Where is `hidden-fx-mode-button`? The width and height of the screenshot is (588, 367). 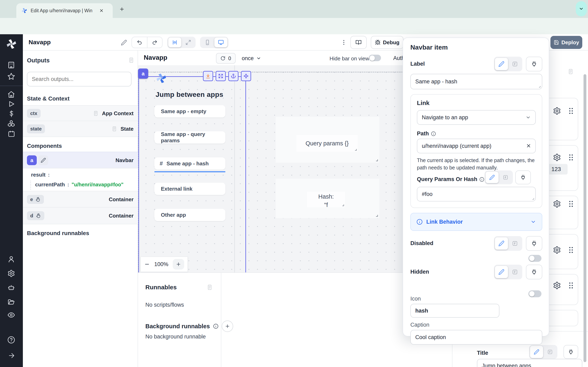
hidden-fx-mode-button is located at coordinates (515, 272).